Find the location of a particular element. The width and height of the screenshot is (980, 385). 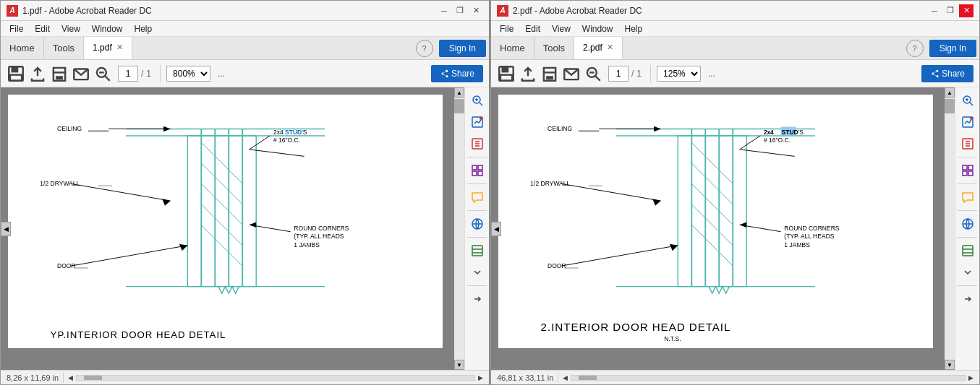

more-btn-2: ... is located at coordinates (712, 74).